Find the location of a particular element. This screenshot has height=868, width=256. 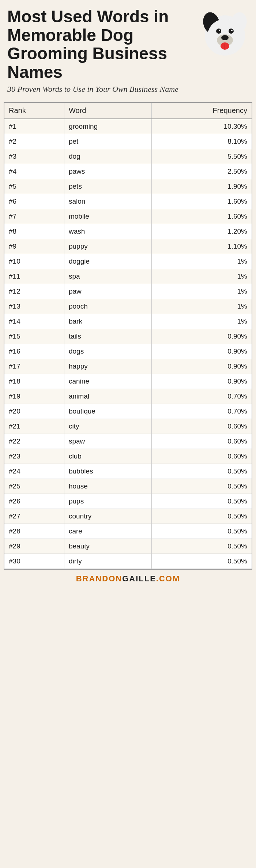

cell-word: country is located at coordinates (108, 516).